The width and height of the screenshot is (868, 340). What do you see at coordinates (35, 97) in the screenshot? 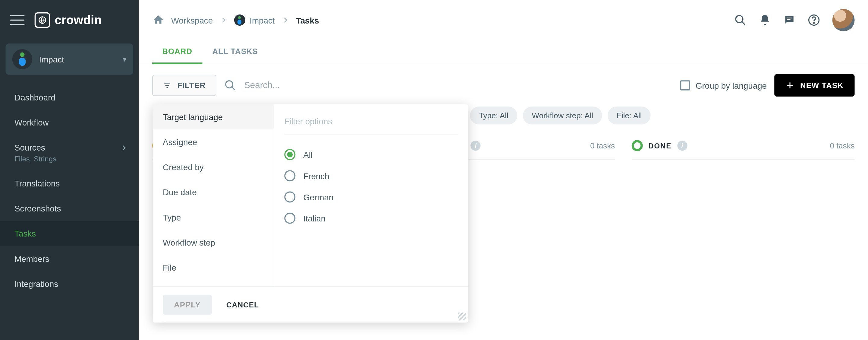
I see `sidebar-item-label: Dashboard` at bounding box center [35, 97].